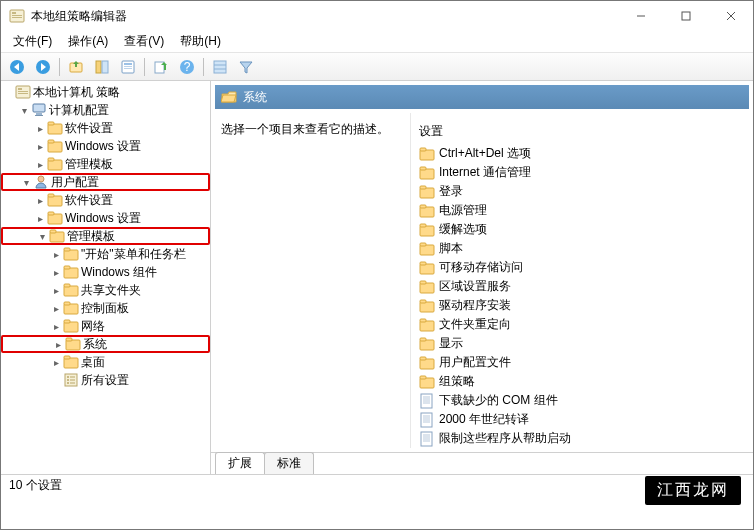  What do you see at coordinates (686, 16) in the screenshot?
I see `maximize-button` at bounding box center [686, 16].